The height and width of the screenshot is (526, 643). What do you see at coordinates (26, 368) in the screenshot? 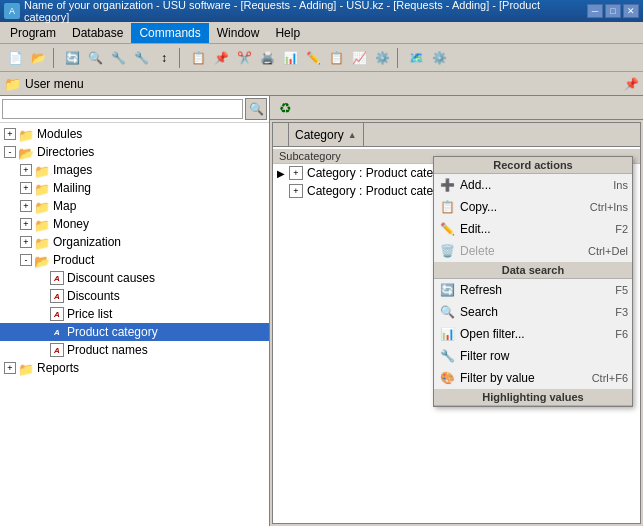
I see `reports-folder-icon: 📁` at bounding box center [26, 368].